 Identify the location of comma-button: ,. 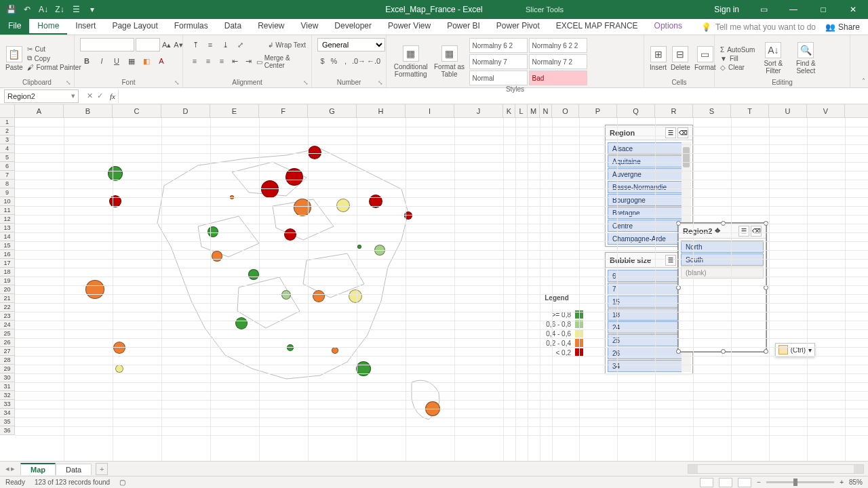
(346, 61).